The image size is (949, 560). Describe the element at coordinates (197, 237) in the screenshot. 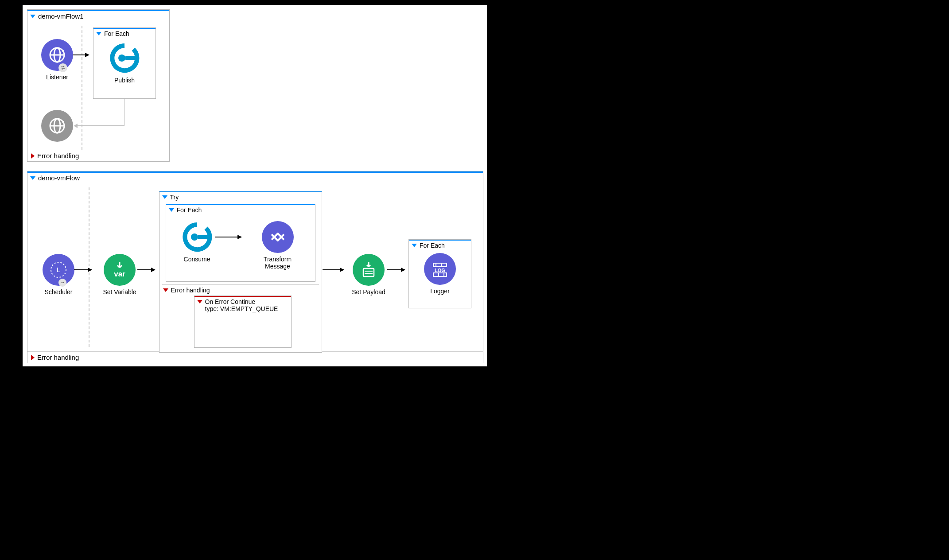

I see `vm-consume-icon` at that location.